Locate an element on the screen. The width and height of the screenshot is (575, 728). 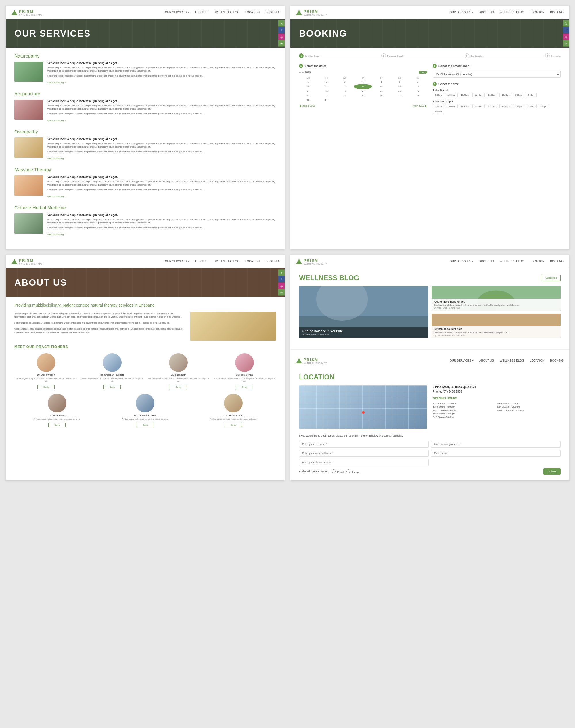
booking-nav-wellness: WELLNESS BLOG is located at coordinates (512, 12).